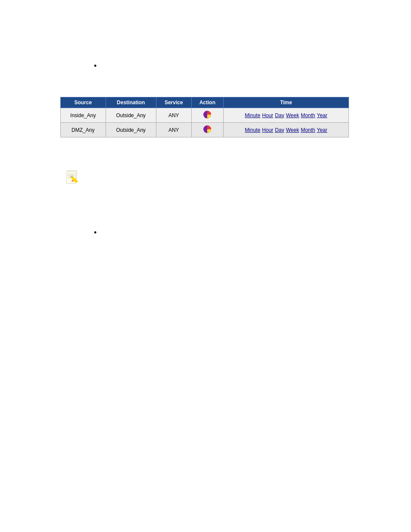  I want to click on table-row: Inside_AnyOutside_AnyANYMinuteHourDayWee…, so click(205, 115).